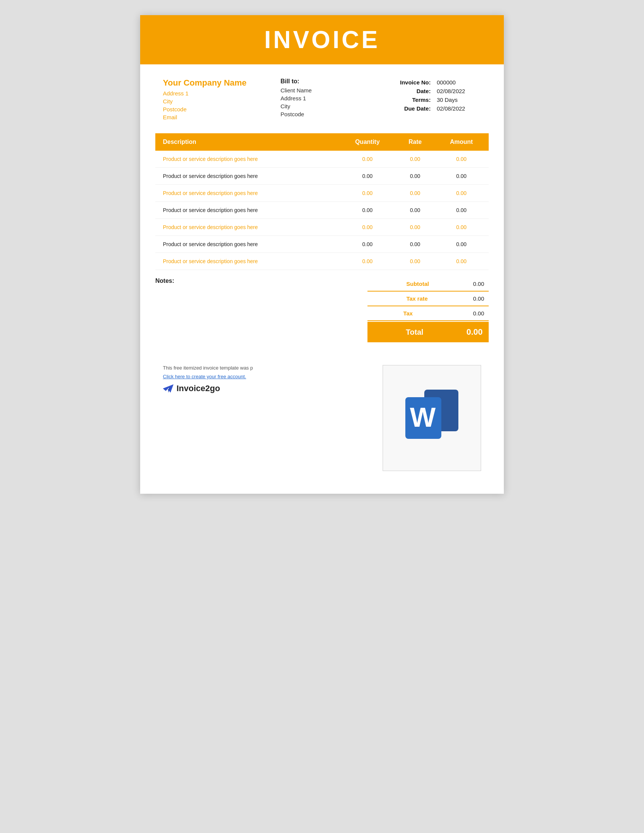 This screenshot has height=833, width=644. I want to click on items-table: Description Quantity Rate Amount Product…, so click(322, 201).